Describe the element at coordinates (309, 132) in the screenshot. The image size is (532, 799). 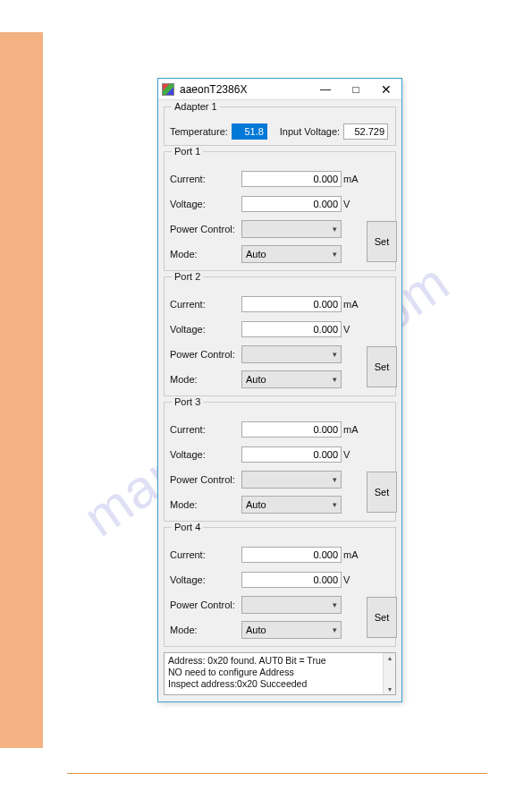
I see `input-voltage-label: Input Voltage:` at that location.